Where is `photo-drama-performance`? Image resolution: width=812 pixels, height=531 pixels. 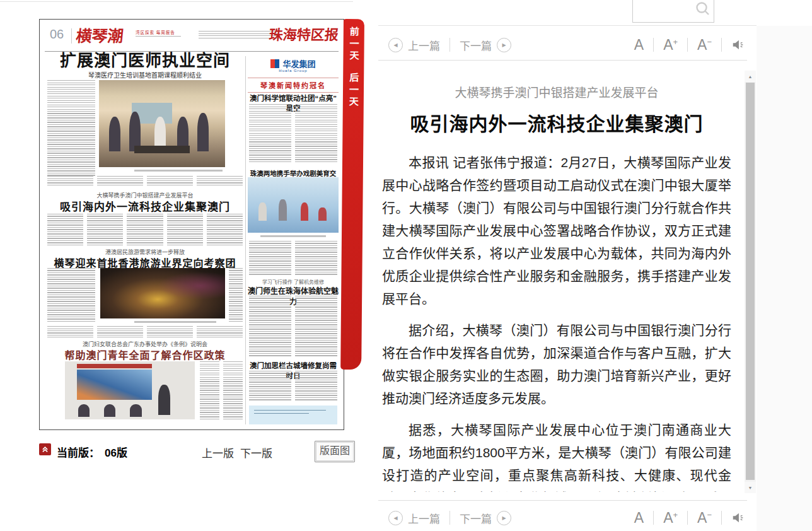 photo-drama-performance is located at coordinates (293, 205).